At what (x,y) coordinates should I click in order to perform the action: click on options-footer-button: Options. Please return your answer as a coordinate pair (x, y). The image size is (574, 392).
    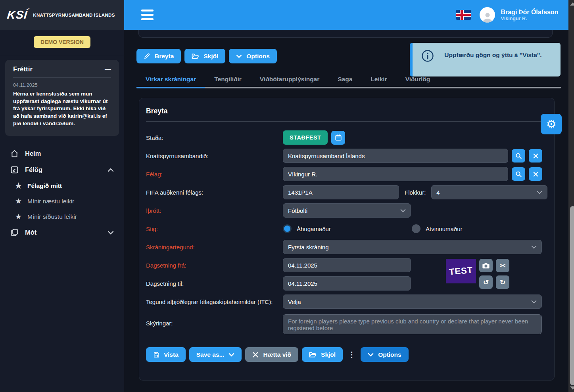
    Looking at the image, I should click on (385, 354).